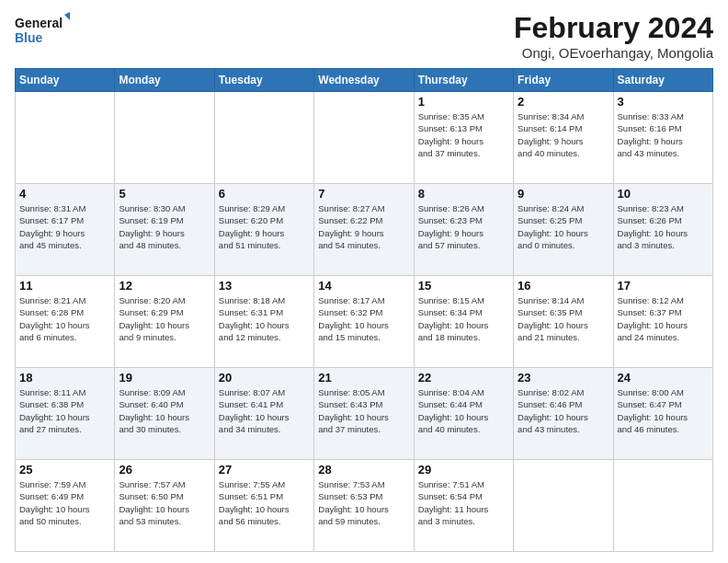 This screenshot has height=563, width=728. What do you see at coordinates (364, 36) in the screenshot?
I see `header: General Blue February 2024 Ongi, OEvoerh…` at bounding box center [364, 36].